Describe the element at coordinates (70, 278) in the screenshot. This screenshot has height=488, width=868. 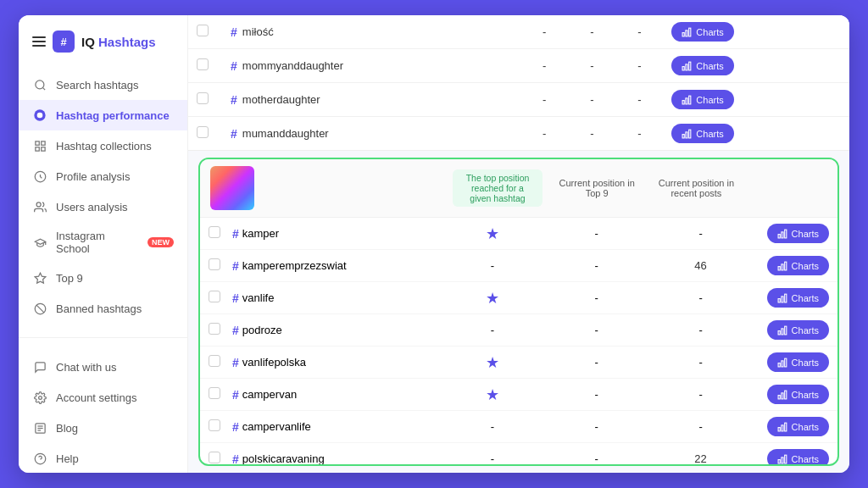
I see `sidebar-item-label: Top 9` at that location.